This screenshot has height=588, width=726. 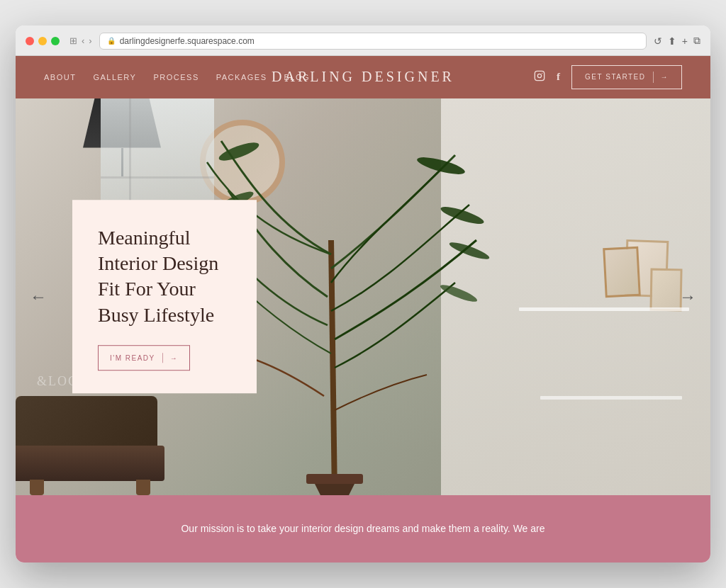 I want to click on hero-prev-arrow: ←, so click(x=38, y=297).